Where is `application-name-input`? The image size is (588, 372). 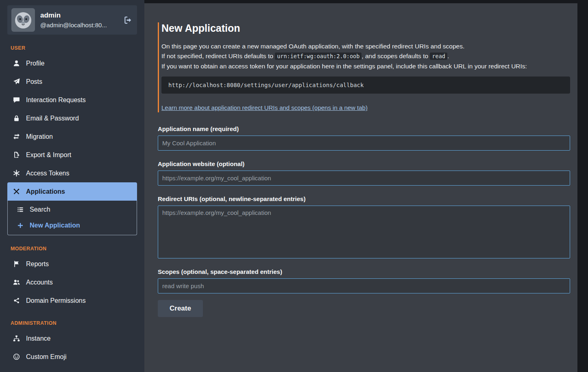 application-name-input is located at coordinates (364, 143).